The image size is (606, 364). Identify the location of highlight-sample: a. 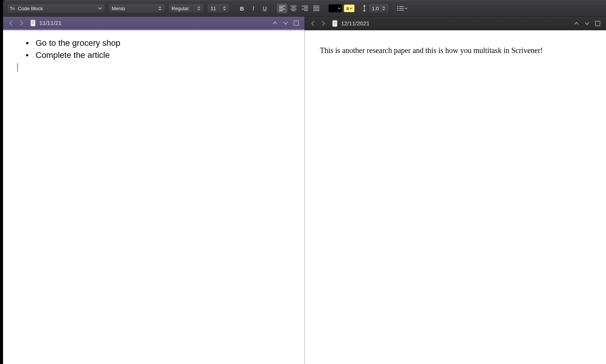
(348, 8).